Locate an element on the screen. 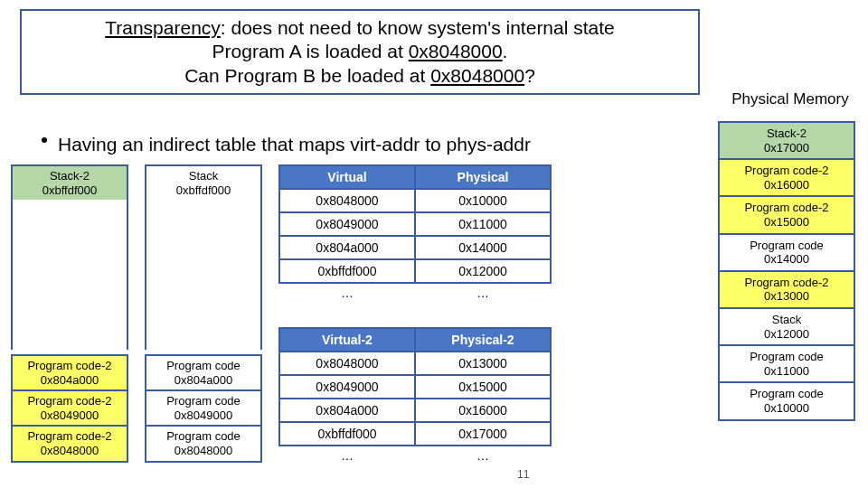 The image size is (868, 488). code-b-cell: Program code-20x804a000 is located at coordinates (70, 372).